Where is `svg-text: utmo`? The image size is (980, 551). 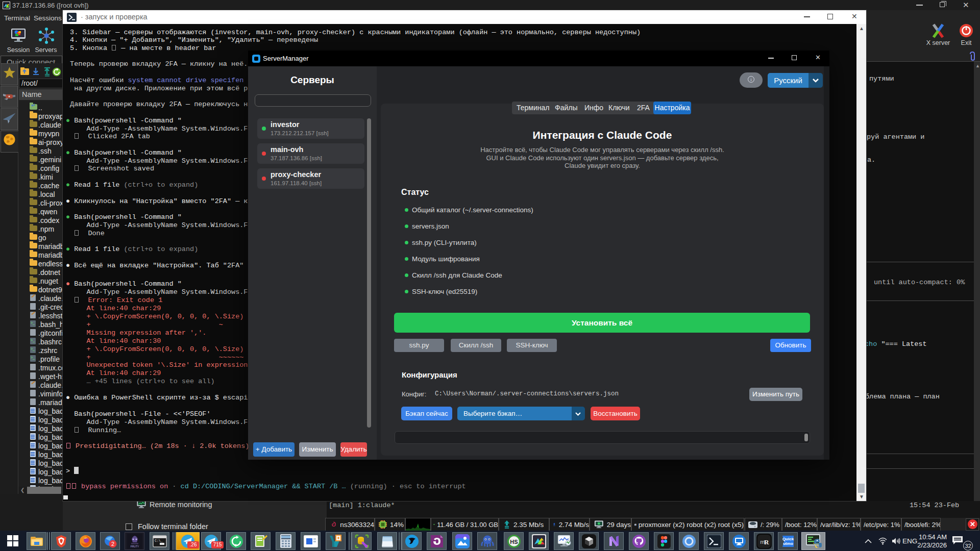
svg-text: utmo is located at coordinates (788, 544).